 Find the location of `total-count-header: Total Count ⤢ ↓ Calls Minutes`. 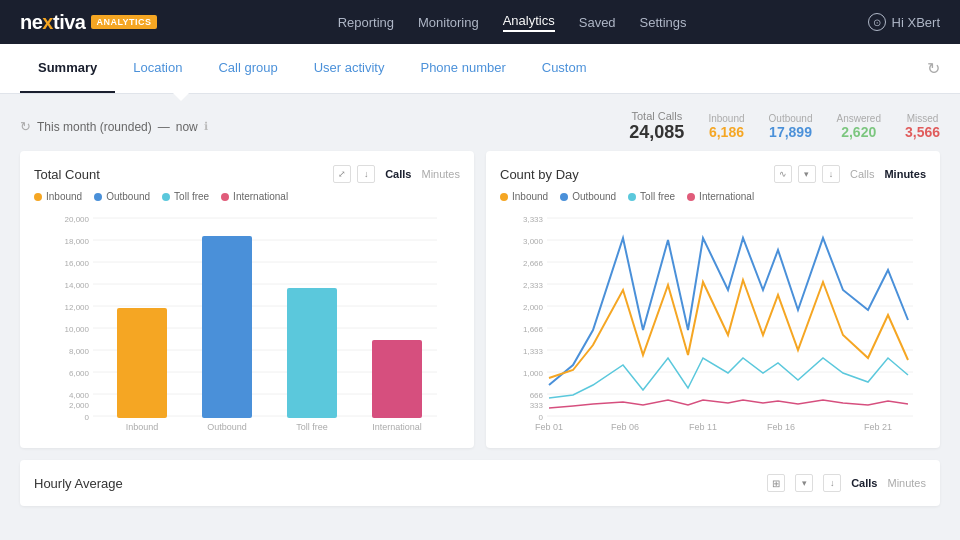

total-count-header: Total Count ⤢ ↓ Calls Minutes is located at coordinates (247, 174).